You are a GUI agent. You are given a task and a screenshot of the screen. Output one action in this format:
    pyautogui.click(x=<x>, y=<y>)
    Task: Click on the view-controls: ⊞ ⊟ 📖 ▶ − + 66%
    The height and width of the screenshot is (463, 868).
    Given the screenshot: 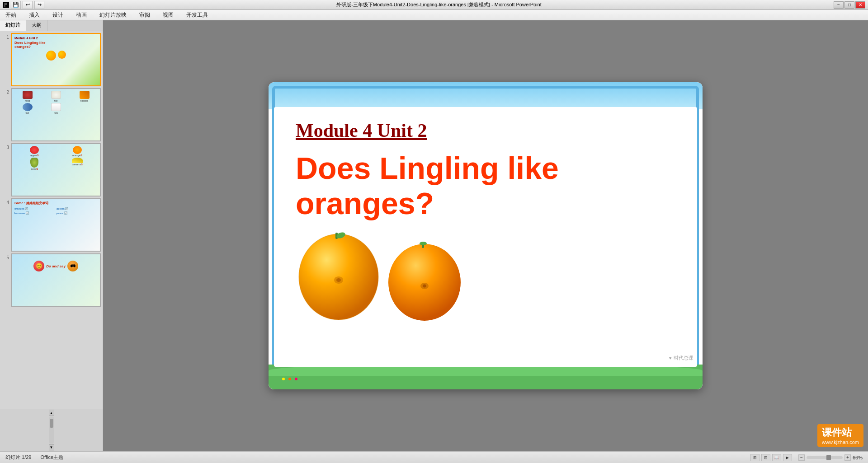 What is the action you would take?
    pyautogui.click(x=807, y=458)
    